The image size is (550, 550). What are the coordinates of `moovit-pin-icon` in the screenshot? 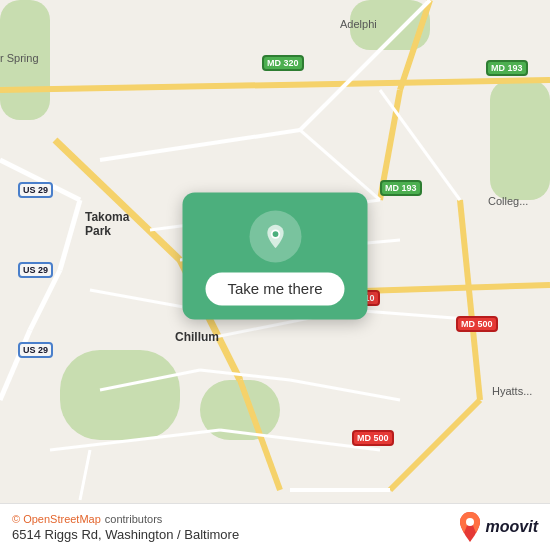 It's located at (470, 527).